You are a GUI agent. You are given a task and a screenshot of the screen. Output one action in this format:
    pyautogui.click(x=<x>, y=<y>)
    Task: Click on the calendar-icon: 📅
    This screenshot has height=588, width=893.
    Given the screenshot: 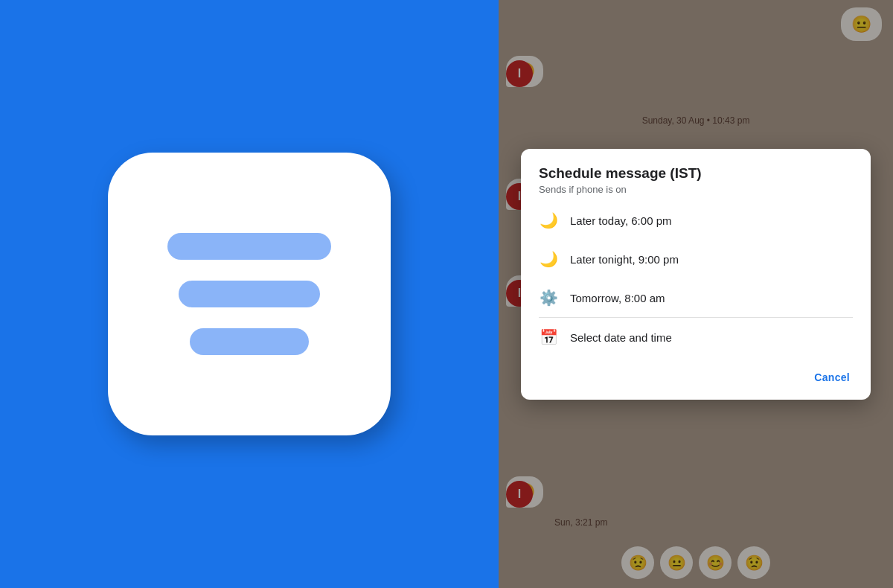 What is the action you would take?
    pyautogui.click(x=548, y=337)
    